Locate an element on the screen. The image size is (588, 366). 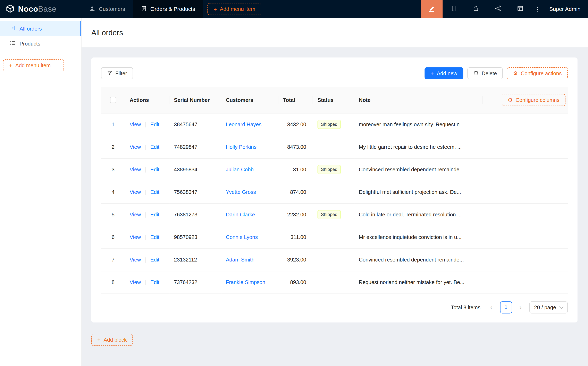
row-index: 3 is located at coordinates (113, 169).